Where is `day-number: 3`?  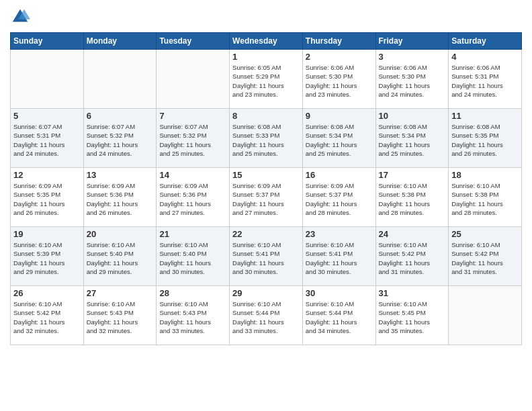
day-number: 3 is located at coordinates (412, 56).